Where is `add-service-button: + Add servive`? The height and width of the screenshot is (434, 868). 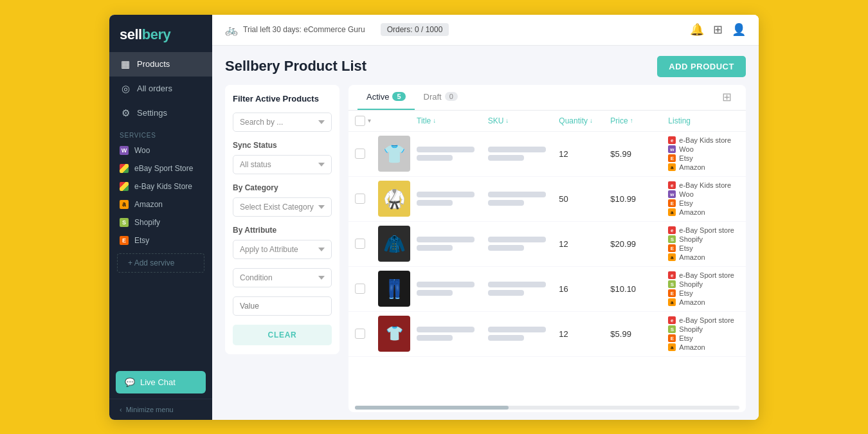
add-service-button: + Add servive is located at coordinates (161, 263).